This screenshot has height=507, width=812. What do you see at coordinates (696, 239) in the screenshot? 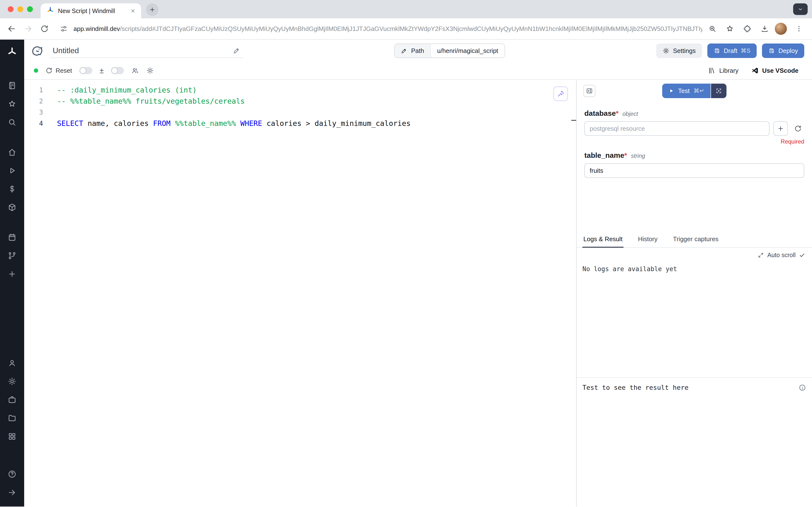
I see `tab-trigger-captures: Trigger captures` at bounding box center [696, 239].